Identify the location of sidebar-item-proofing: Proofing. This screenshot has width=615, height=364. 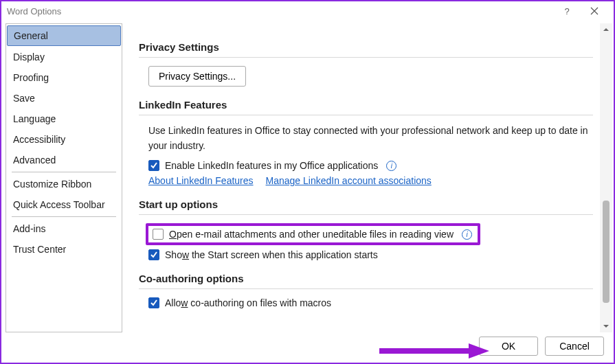
(64, 78).